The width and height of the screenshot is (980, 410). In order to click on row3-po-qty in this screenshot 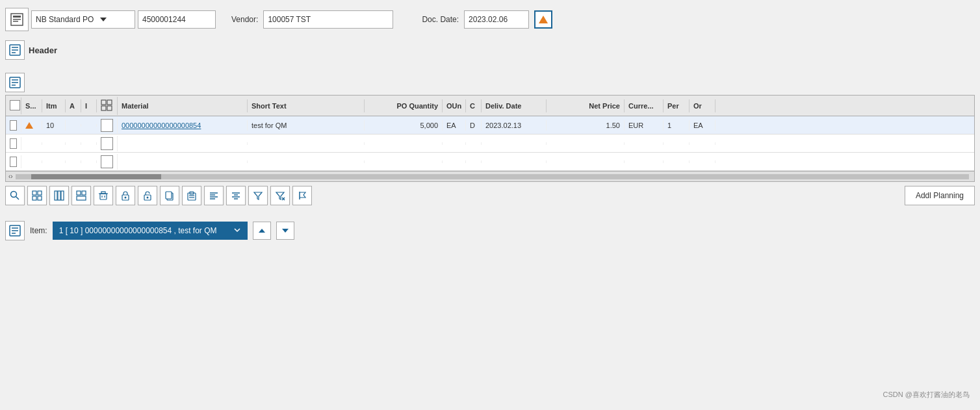, I will do `click(404, 162)`.